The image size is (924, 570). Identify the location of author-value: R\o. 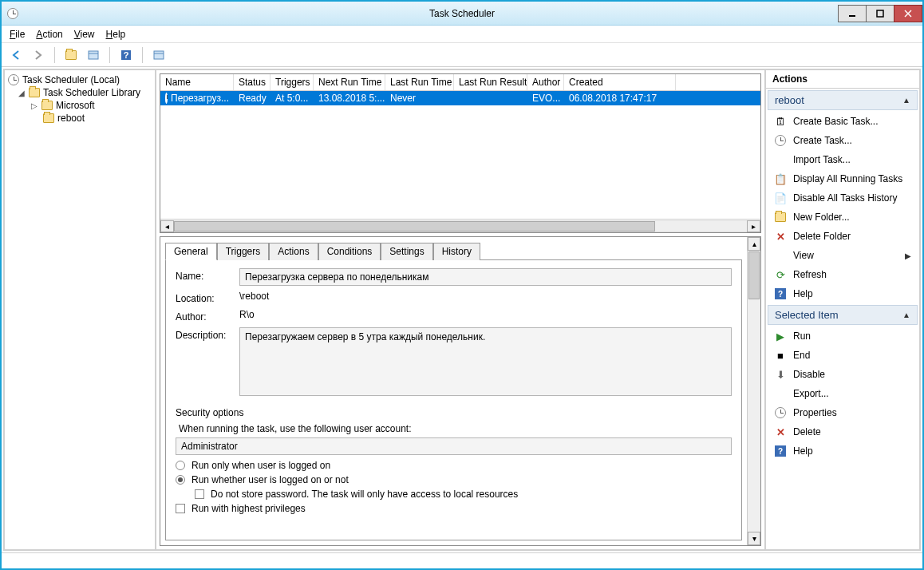
(485, 315).